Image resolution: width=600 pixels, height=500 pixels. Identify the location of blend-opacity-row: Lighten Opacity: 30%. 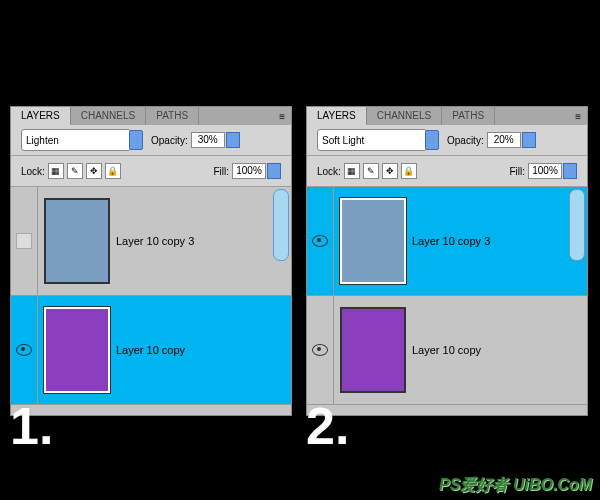
(151, 140).